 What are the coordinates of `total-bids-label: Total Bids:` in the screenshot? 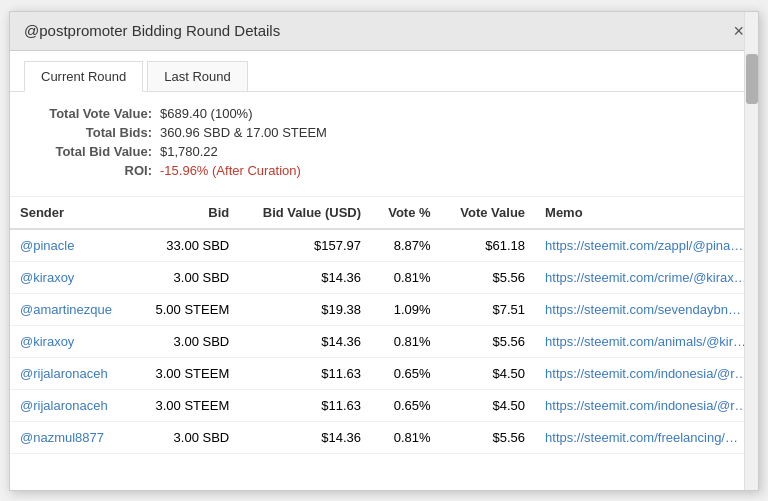 It's located at (95, 132).